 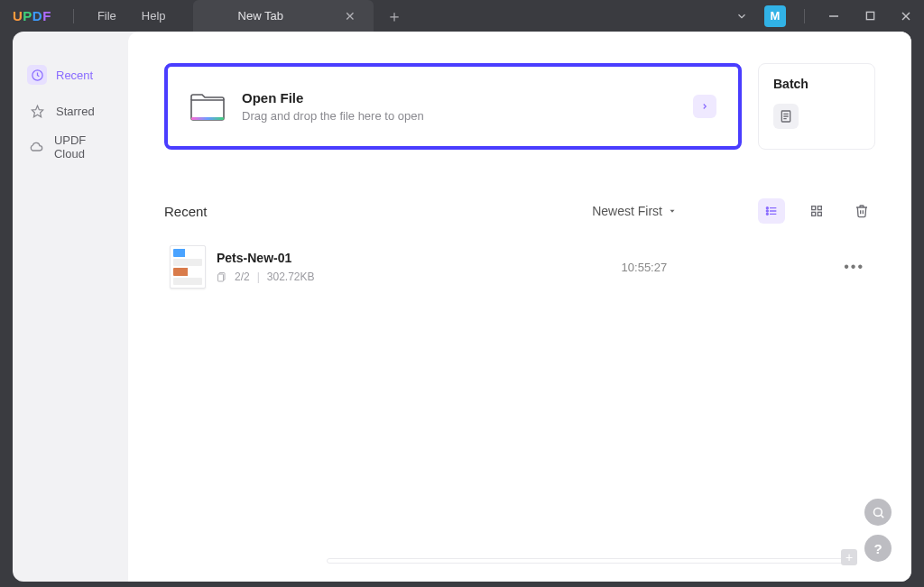 What do you see at coordinates (70, 147) in the screenshot?
I see `sidebar-item-cloud: UPDF Cloud` at bounding box center [70, 147].